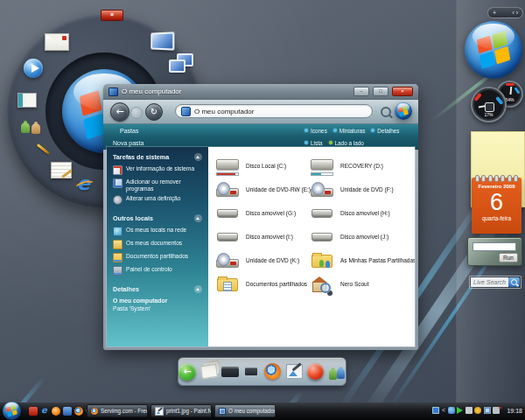  I want to click on red-app-icon, so click(33, 411).